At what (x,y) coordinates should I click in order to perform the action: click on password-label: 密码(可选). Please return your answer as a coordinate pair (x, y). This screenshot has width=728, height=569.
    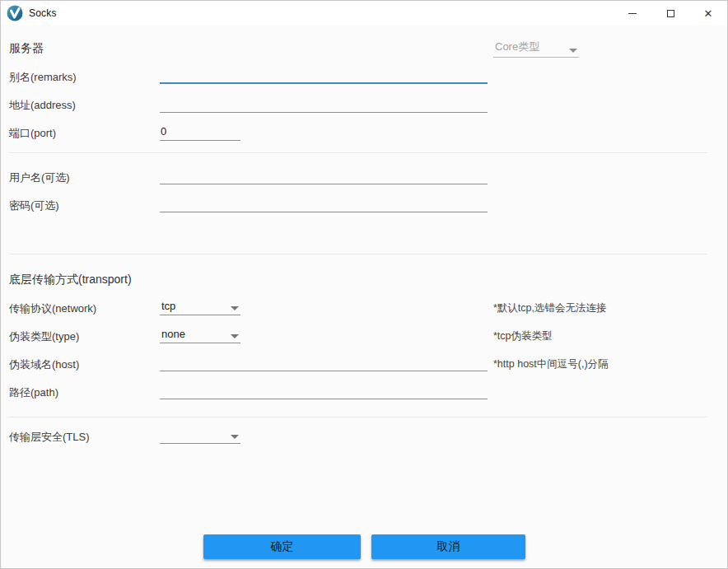
    Looking at the image, I should click on (35, 206).